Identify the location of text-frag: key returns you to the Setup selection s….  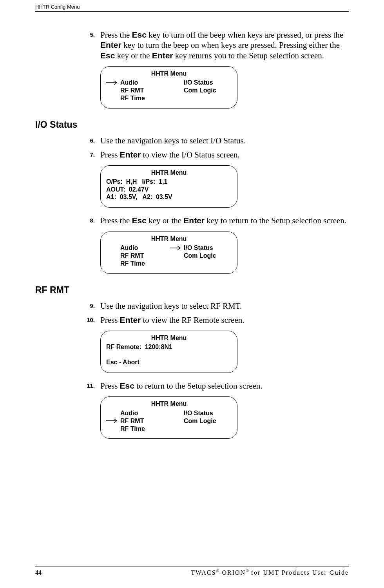
(248, 56).